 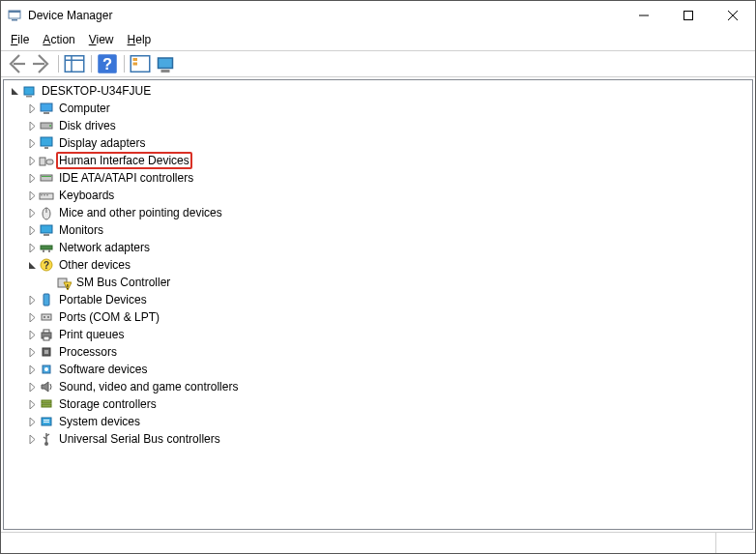 I want to click on menu-file: File, so click(x=19, y=40).